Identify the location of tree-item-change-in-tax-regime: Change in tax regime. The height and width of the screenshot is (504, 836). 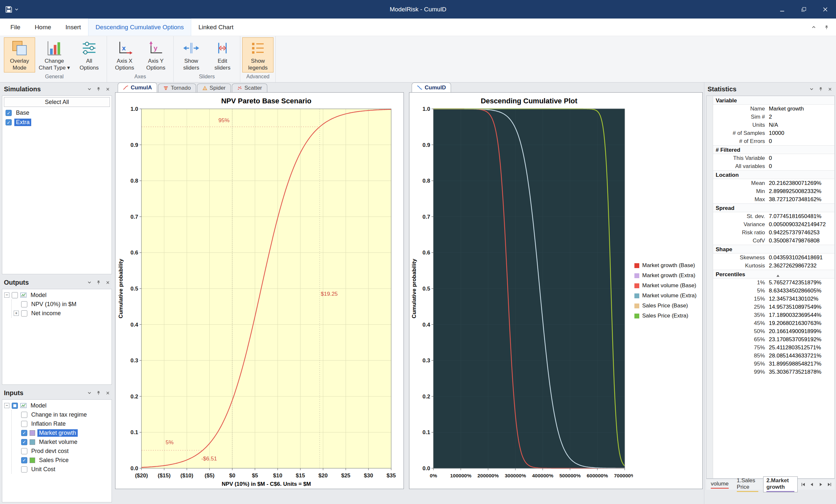
(62, 414).